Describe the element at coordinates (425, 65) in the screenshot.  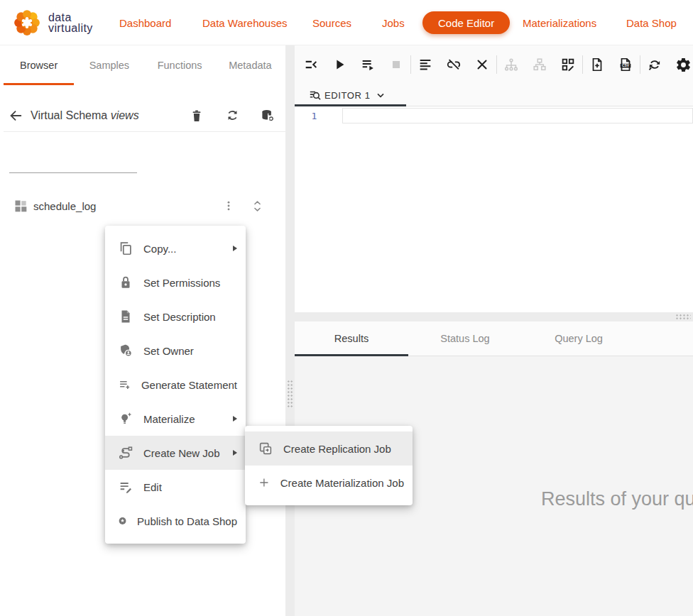
I see `format-align-icon` at that location.